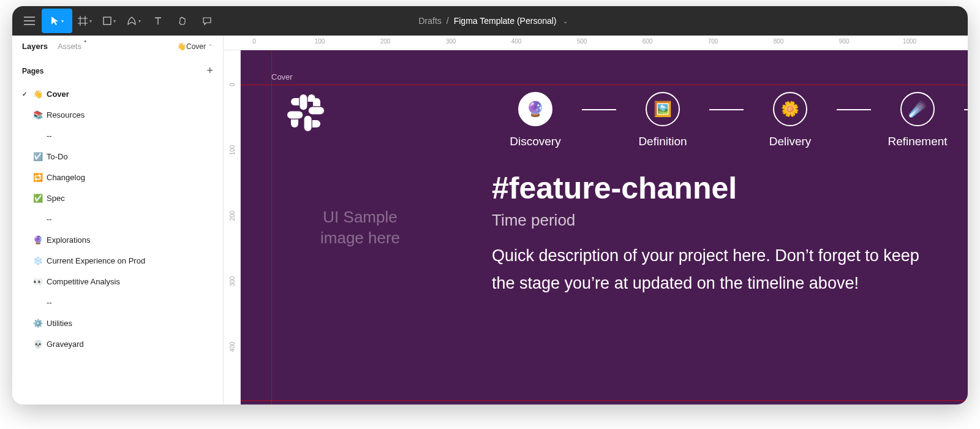 This screenshot has height=429, width=980. What do you see at coordinates (191, 47) in the screenshot?
I see `current-page-label: 👋Cover` at bounding box center [191, 47].